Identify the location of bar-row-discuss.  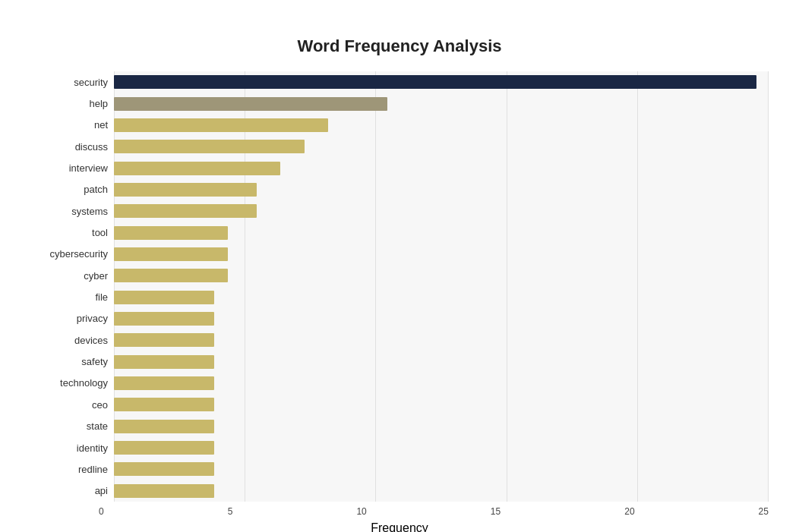
(441, 146).